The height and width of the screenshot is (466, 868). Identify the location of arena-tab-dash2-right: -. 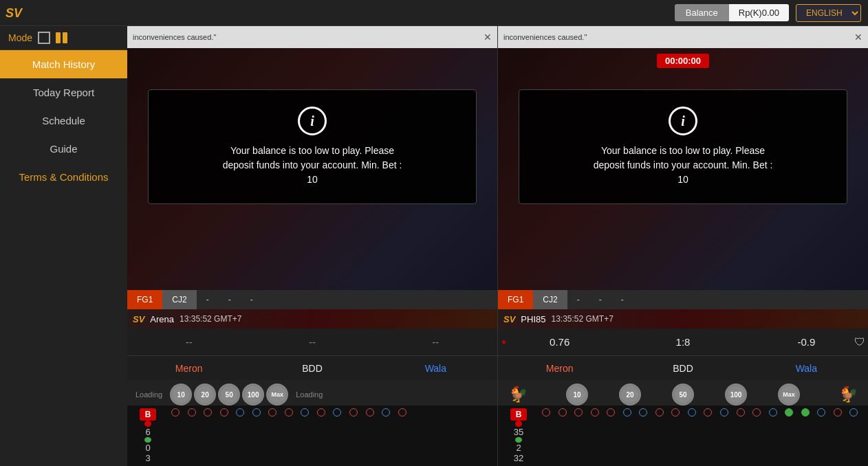
(600, 300).